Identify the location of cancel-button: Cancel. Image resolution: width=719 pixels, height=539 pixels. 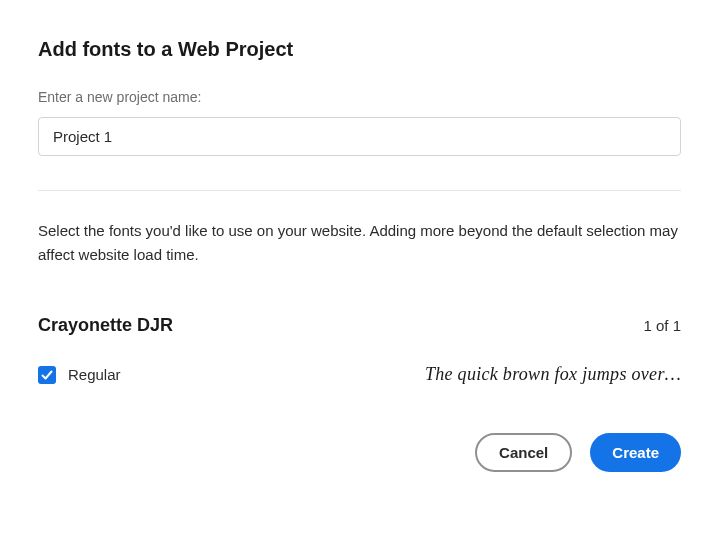
(524, 452).